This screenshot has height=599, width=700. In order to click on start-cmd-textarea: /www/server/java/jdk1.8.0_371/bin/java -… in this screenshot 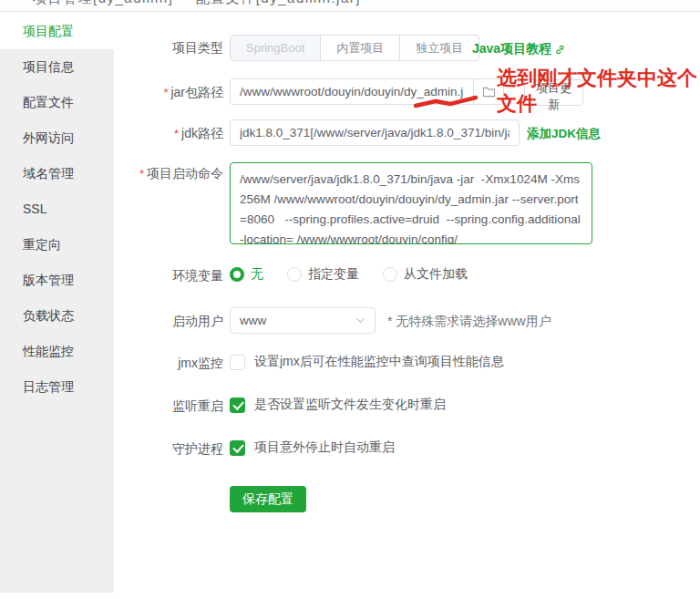, I will do `click(411, 203)`.